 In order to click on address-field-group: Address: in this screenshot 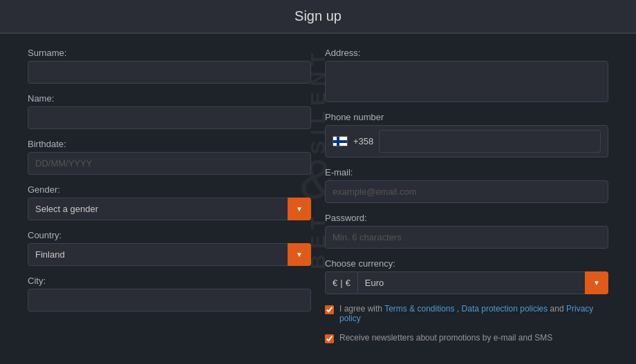, I will do `click(467, 75)`.